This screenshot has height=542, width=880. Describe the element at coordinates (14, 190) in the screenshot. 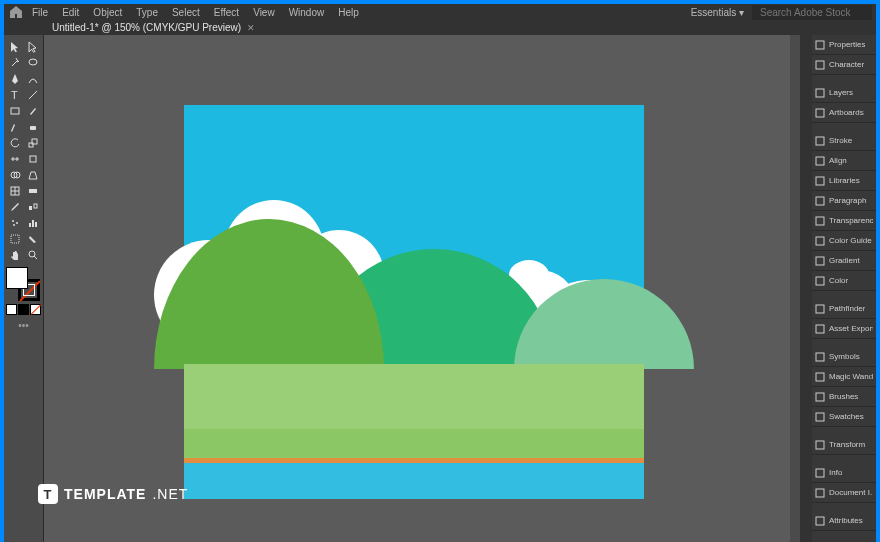

I see `mesh-tool` at that location.